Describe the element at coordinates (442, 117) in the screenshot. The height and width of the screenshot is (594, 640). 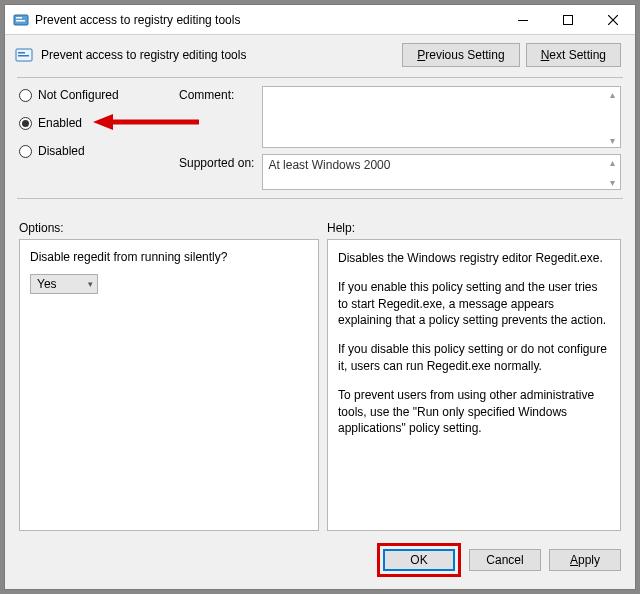
I see `comment-field: ▴ ▾` at that location.